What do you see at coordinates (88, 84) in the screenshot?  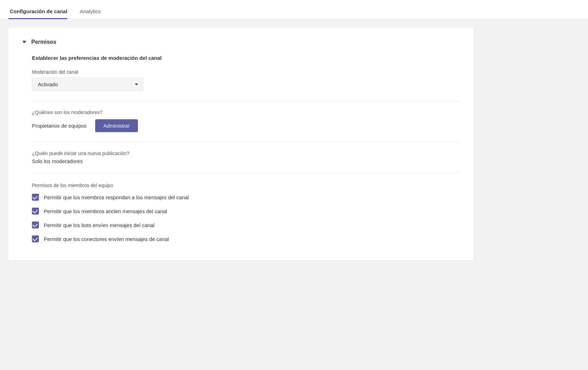 I see `moderation-select-wrapper: ActivadoDesactivado` at bounding box center [88, 84].